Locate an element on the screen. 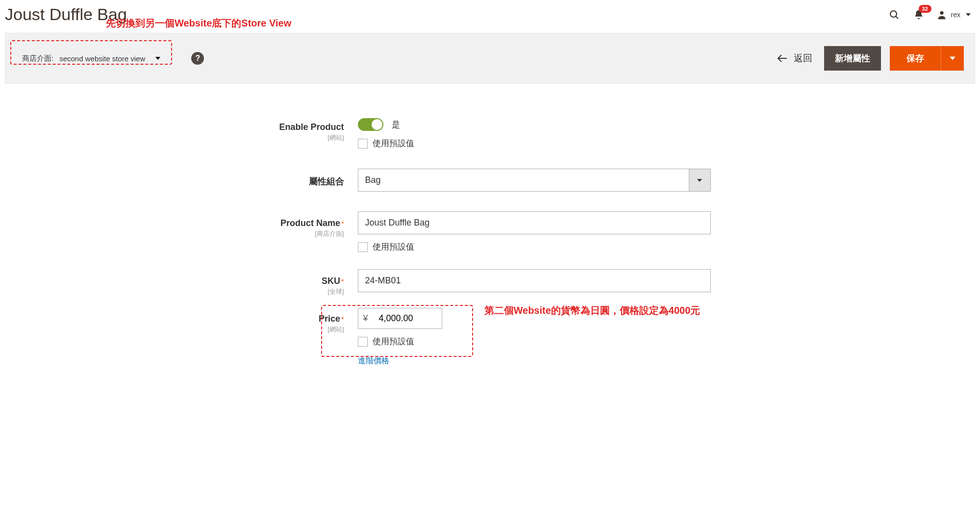 This screenshot has width=980, height=529. attribute-set-value: Bag is located at coordinates (524, 180).